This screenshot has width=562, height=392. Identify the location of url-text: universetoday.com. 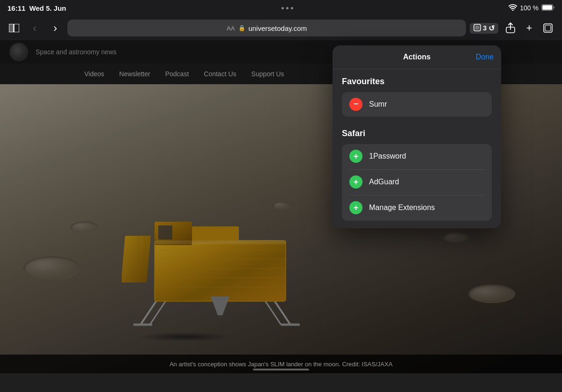
(277, 28).